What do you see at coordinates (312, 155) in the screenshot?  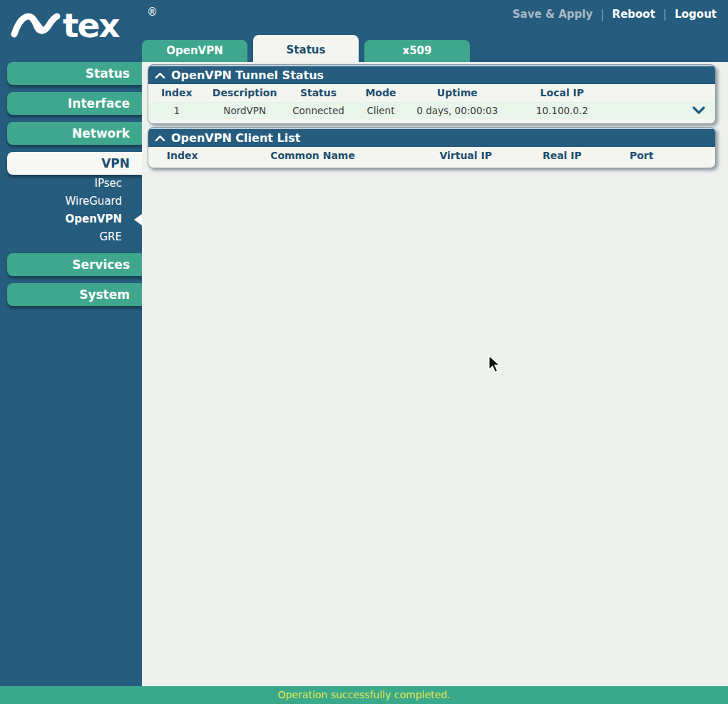 I see `col-header-common-name: Common Name` at bounding box center [312, 155].